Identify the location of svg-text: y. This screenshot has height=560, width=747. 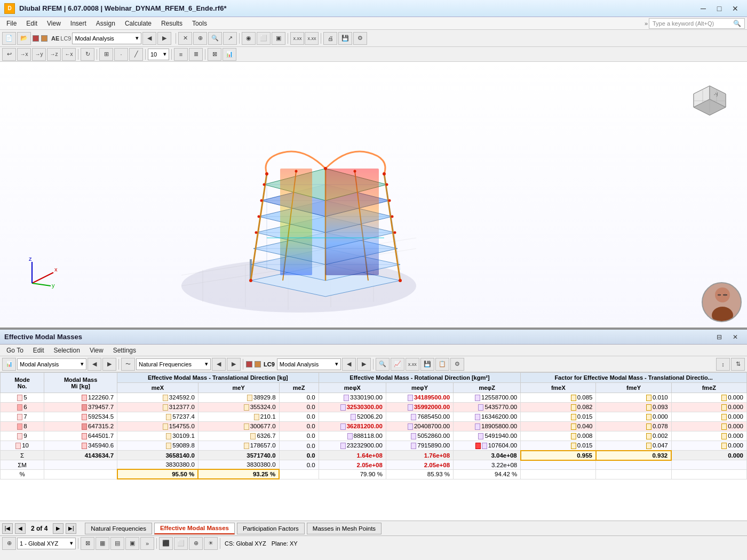
(53, 285).